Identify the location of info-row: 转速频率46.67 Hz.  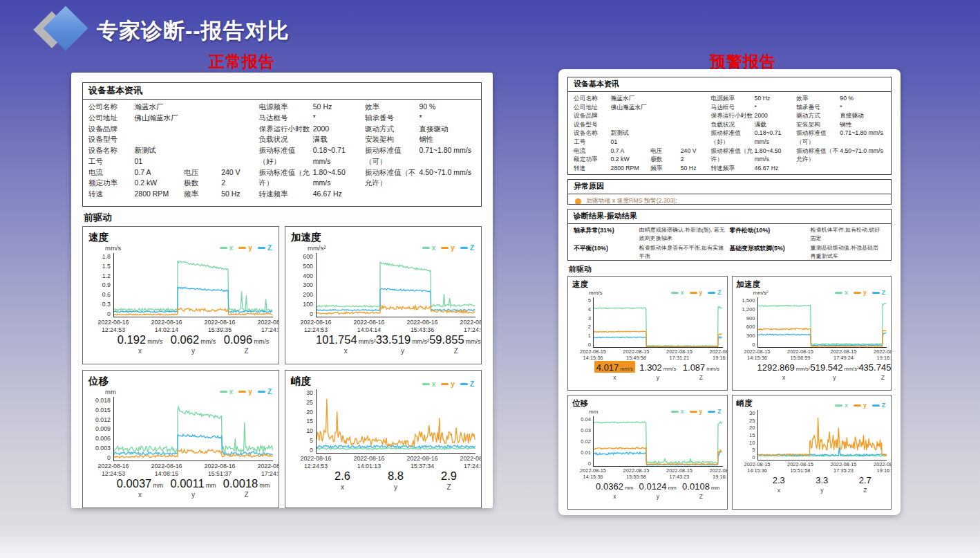
(798, 169).